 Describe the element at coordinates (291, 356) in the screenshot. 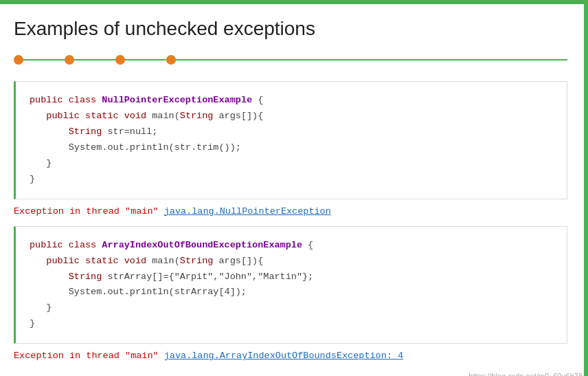

I see `exception-line-2: Exception in thread "main" java.lang.Arr…` at that location.